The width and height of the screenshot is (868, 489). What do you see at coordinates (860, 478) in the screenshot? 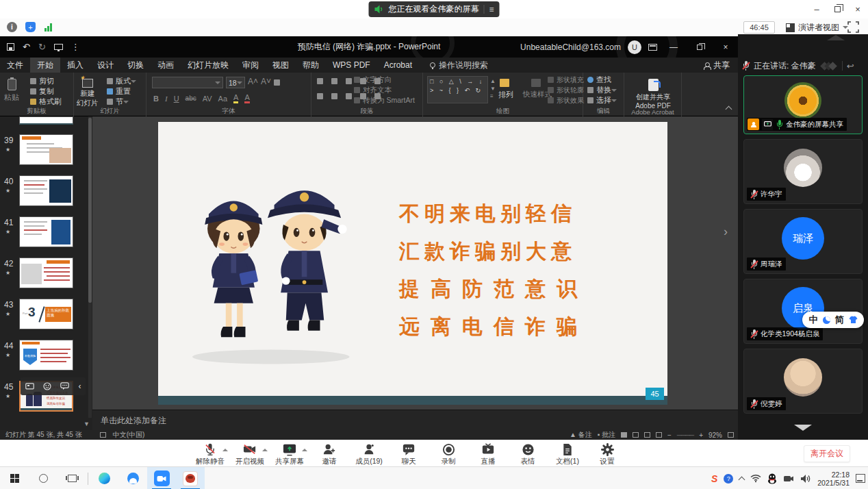
I see `action-center-icon` at bounding box center [860, 478].